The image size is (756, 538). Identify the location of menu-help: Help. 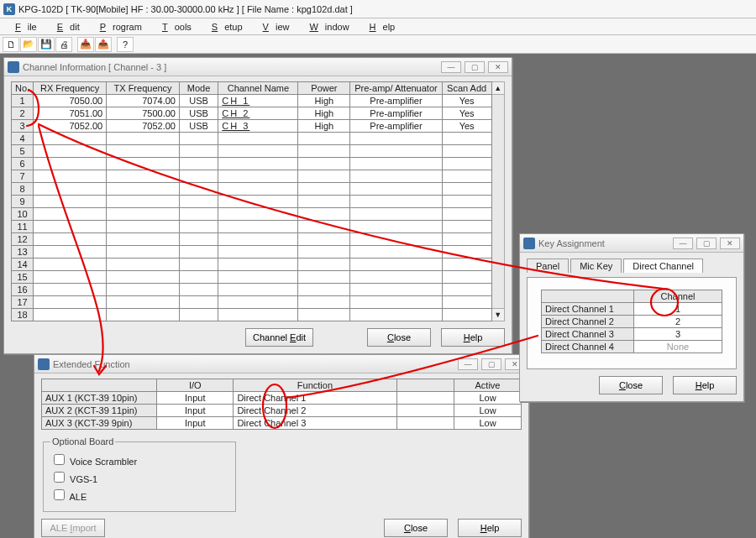
(380, 27).